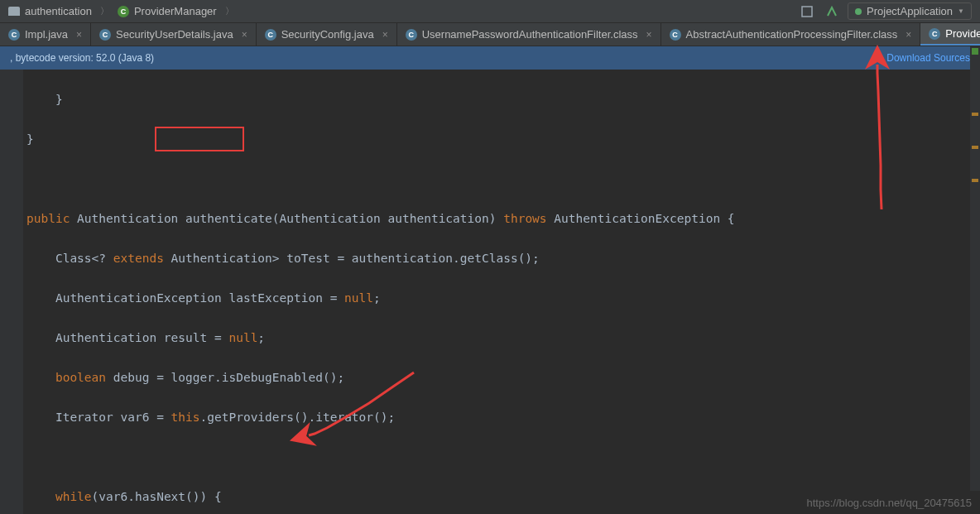 The height and width of the screenshot is (514, 980). I want to click on code-keyword: public, so click(48, 219).